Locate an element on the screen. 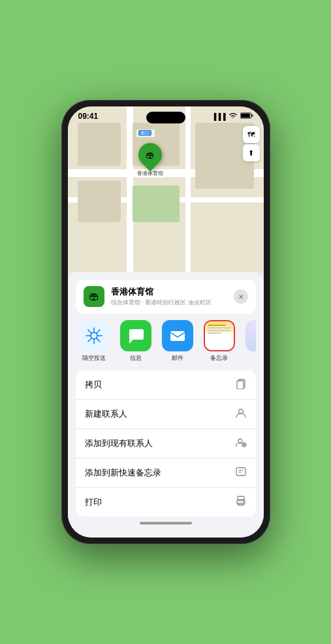 Image resolution: width=331 pixels, height=644 pixels. location-info: 香港体育馆 综合体育馆 · 香港特别行政区 油尖旺区 is located at coordinates (172, 297).